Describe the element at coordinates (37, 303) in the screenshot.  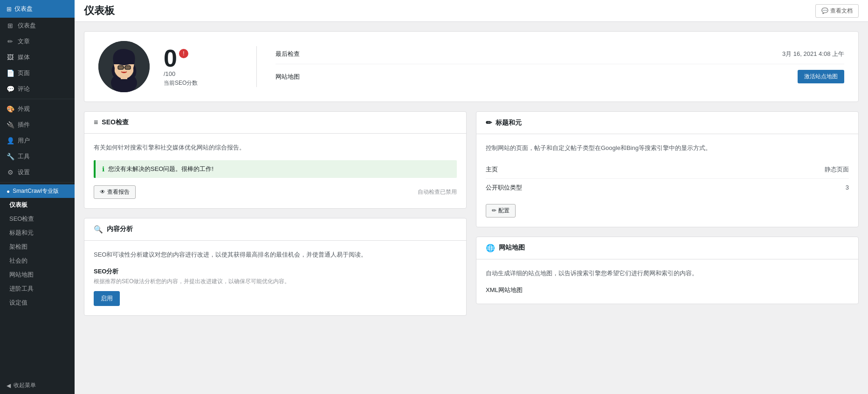
I see `sidebar-sub-item-settings: 设定值` at that location.